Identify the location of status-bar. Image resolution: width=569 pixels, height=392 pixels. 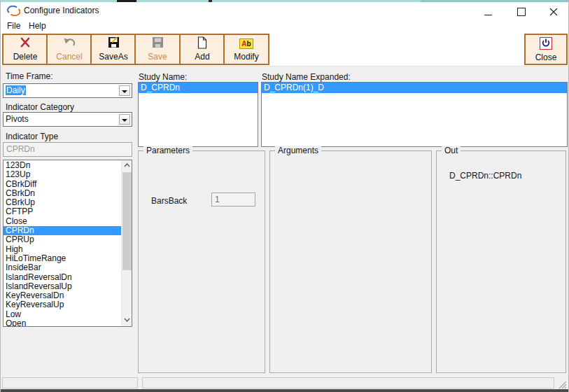
(285, 383).